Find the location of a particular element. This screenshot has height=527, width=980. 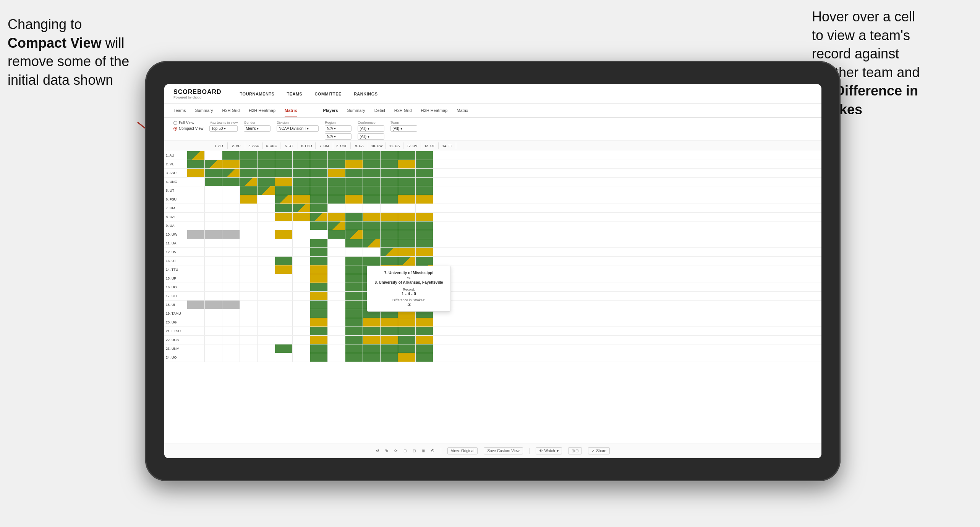

undo-button: ↺ is located at coordinates (377, 451).